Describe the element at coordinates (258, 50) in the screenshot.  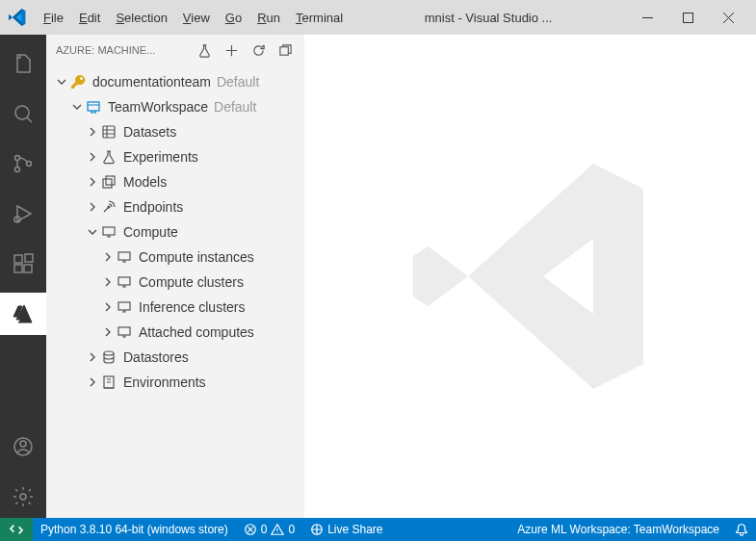
I see `refresh-icon` at that location.